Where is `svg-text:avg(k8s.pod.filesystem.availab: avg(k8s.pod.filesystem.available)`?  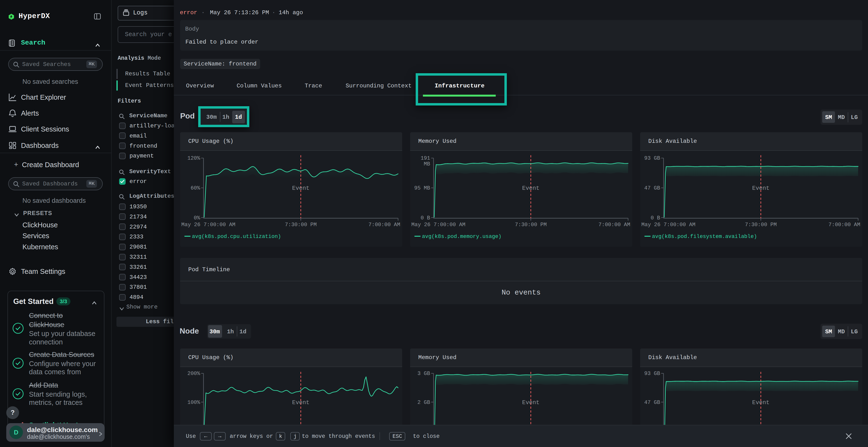
svg-text:avg(k8s.pod.filesystem.availab: avg(k8s.pod.filesystem.available) is located at coordinates (704, 237).